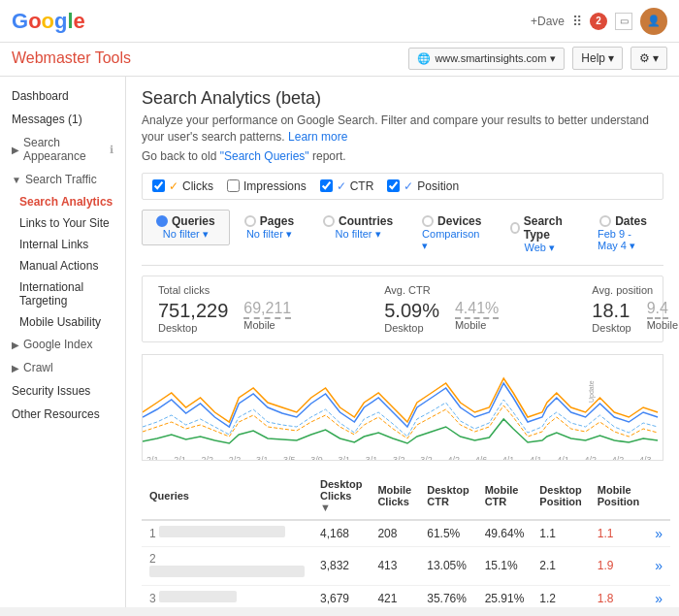 The image size is (679, 616). Describe the element at coordinates (659, 497) in the screenshot. I see `th-more` at that location.